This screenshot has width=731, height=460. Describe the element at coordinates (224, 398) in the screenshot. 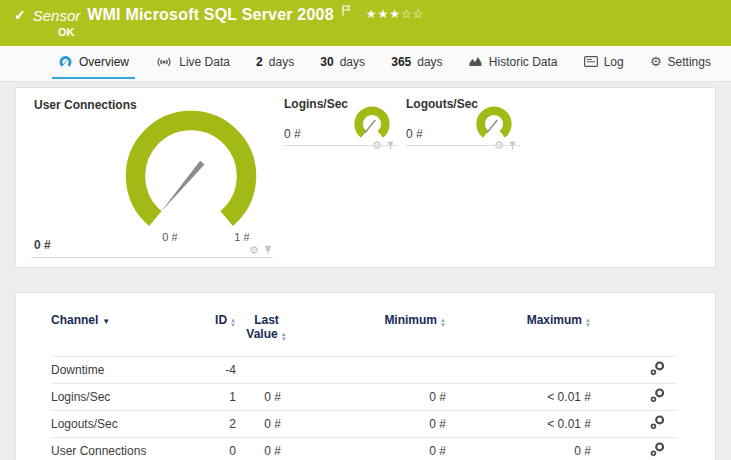

I see `channel-id-cell: 1` at that location.